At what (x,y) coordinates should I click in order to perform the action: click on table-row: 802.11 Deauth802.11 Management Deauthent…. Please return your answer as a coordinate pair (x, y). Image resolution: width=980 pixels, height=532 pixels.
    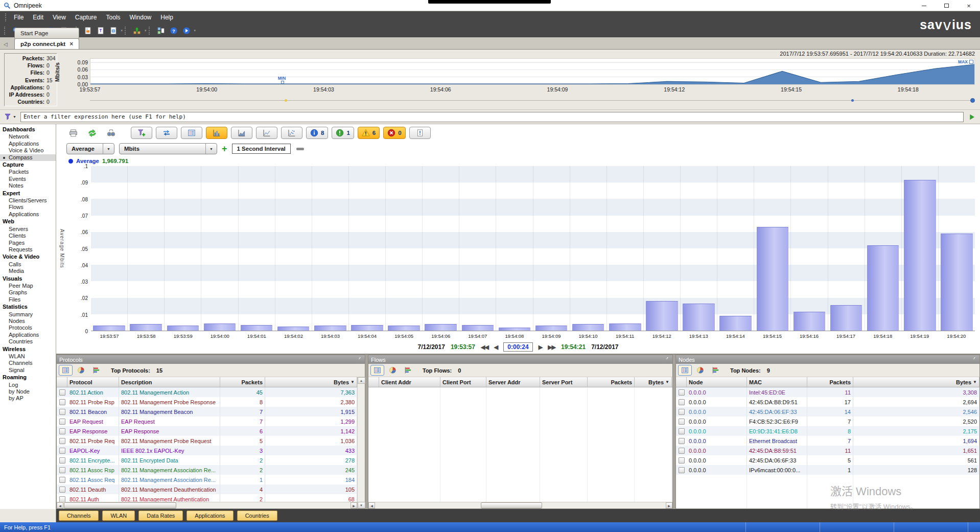
    Looking at the image, I should click on (207, 490).